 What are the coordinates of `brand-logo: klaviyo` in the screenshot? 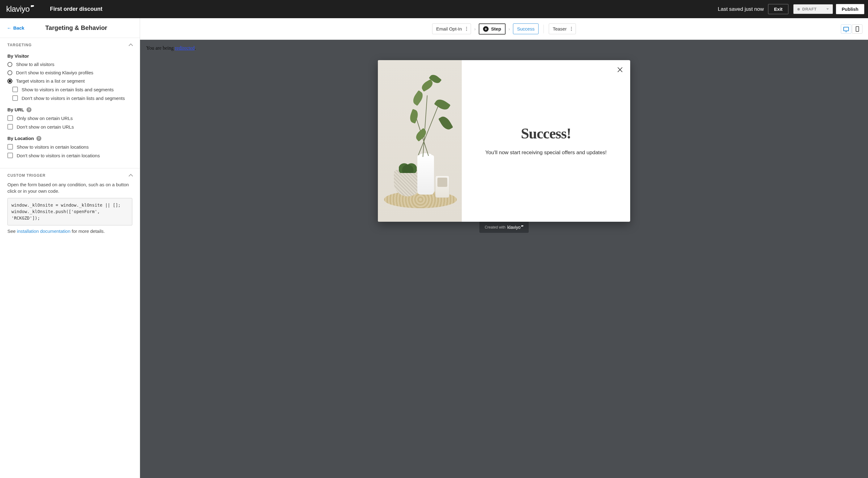 It's located at (20, 9).